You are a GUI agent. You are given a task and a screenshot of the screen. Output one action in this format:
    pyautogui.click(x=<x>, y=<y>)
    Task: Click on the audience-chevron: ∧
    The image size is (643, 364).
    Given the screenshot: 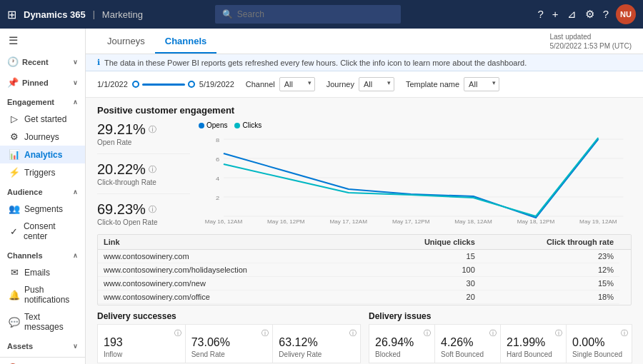 What is the action you would take?
    pyautogui.click(x=76, y=192)
    